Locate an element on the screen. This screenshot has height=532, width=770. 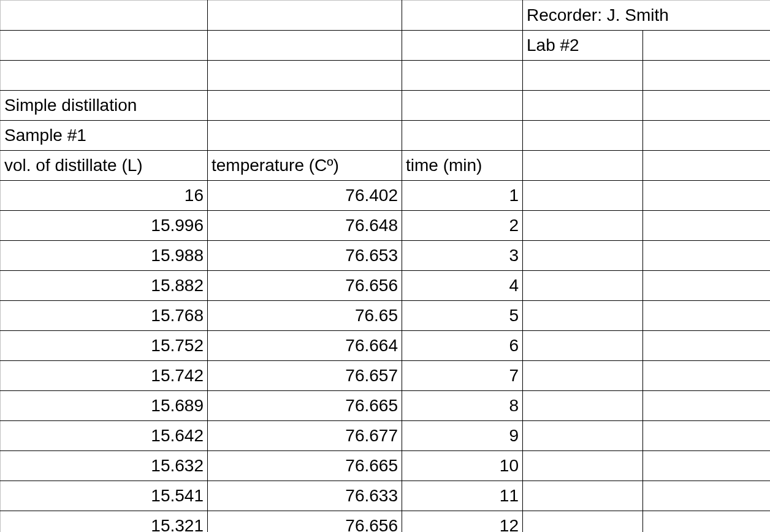
table-row: 15.75276.6646 is located at coordinates (386, 346).